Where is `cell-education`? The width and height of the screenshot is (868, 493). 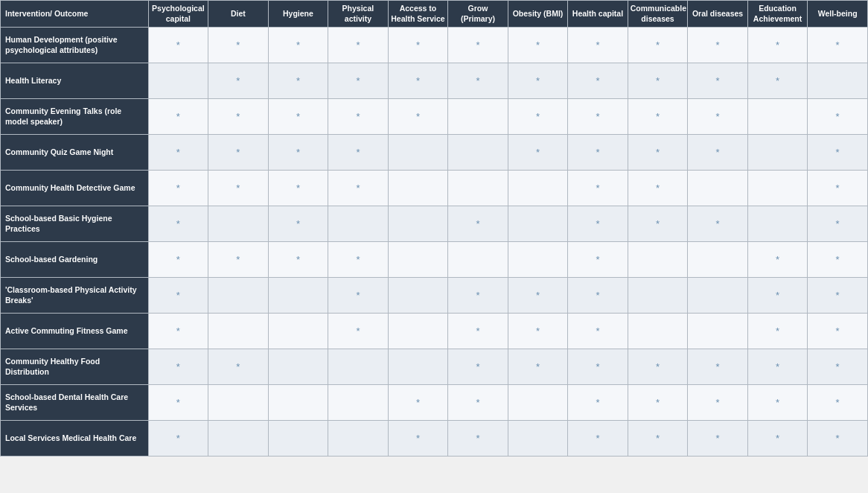
cell-education is located at coordinates (777, 153).